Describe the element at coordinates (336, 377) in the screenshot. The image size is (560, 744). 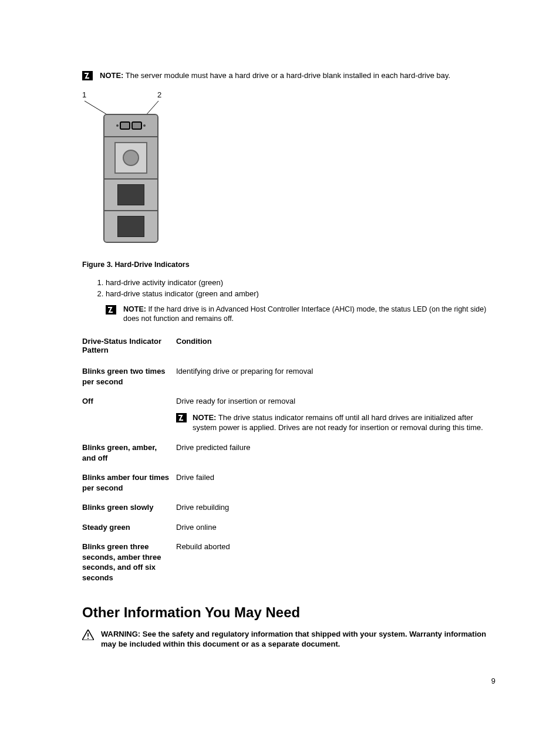
I see `cell-condition: Identifying drive or preparing for remov…` at that location.